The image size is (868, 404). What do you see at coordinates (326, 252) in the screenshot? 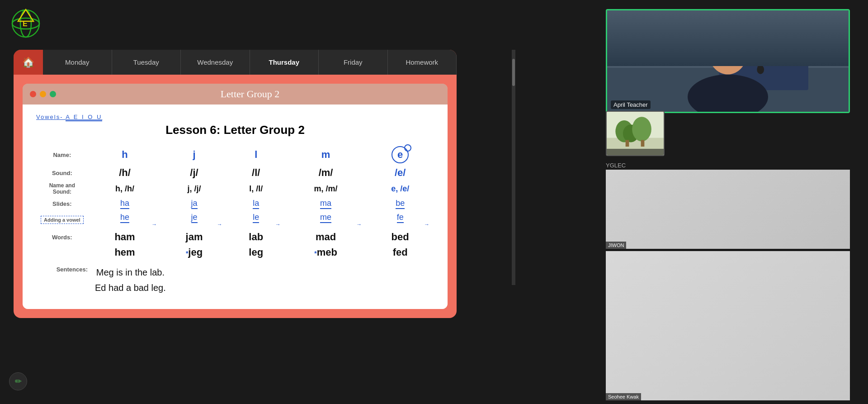
I see `word-meb: *meb` at bounding box center [326, 252].